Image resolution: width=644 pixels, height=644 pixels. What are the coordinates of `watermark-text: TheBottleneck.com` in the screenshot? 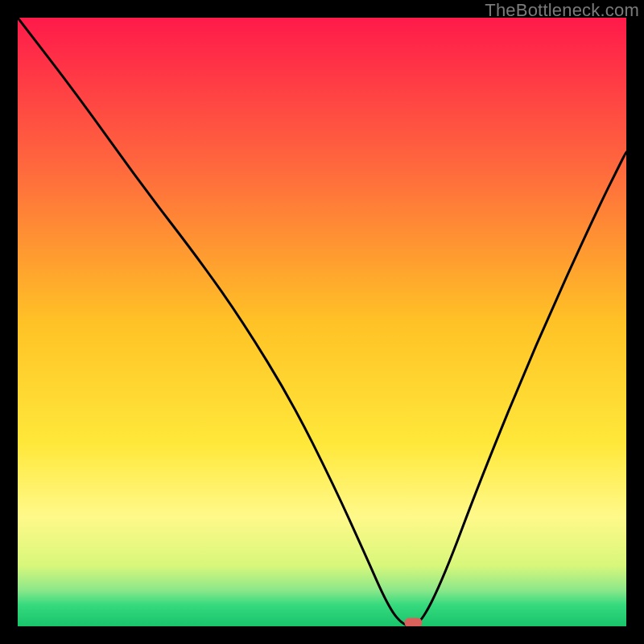 It's located at (562, 10).